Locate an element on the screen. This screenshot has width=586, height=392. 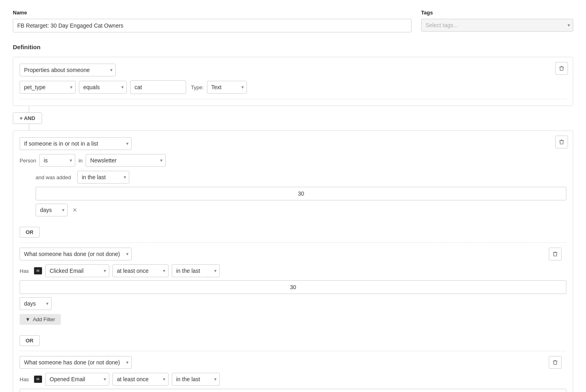
action-condition-dropdown-1: What someone has done (or not done) is located at coordinates (76, 254).